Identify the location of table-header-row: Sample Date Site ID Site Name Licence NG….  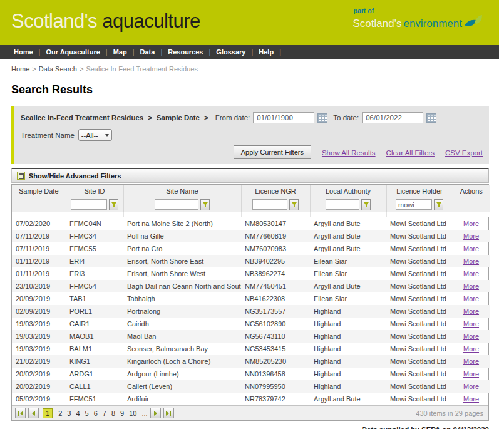
(250, 190).